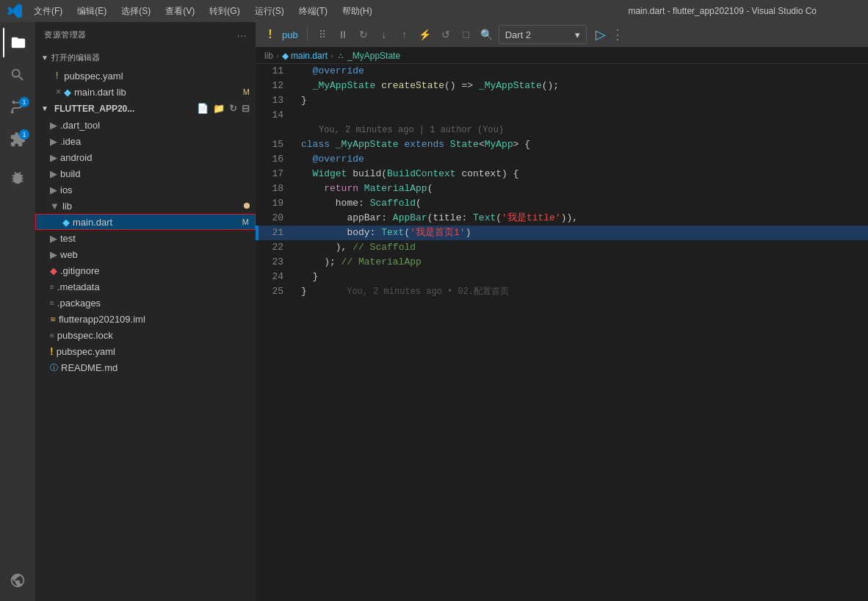  I want to click on file-packages-label: .packages, so click(79, 303).